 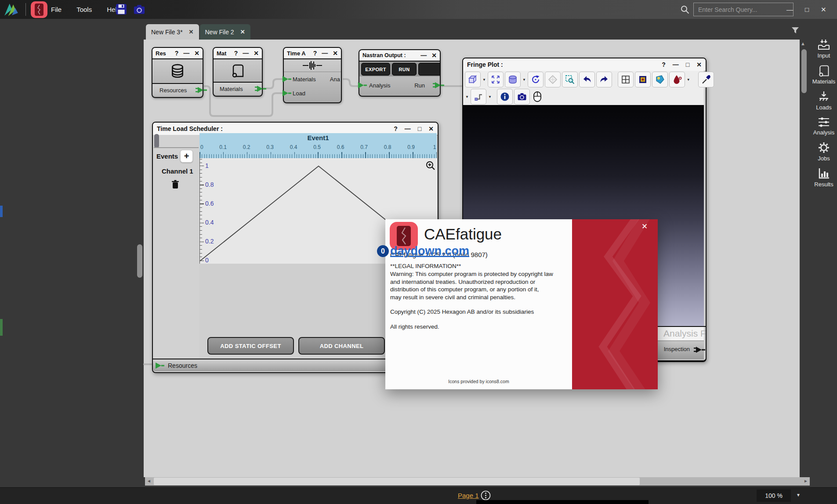 What do you see at coordinates (522, 97) in the screenshot?
I see `snapshot-camera-button` at bounding box center [522, 97].